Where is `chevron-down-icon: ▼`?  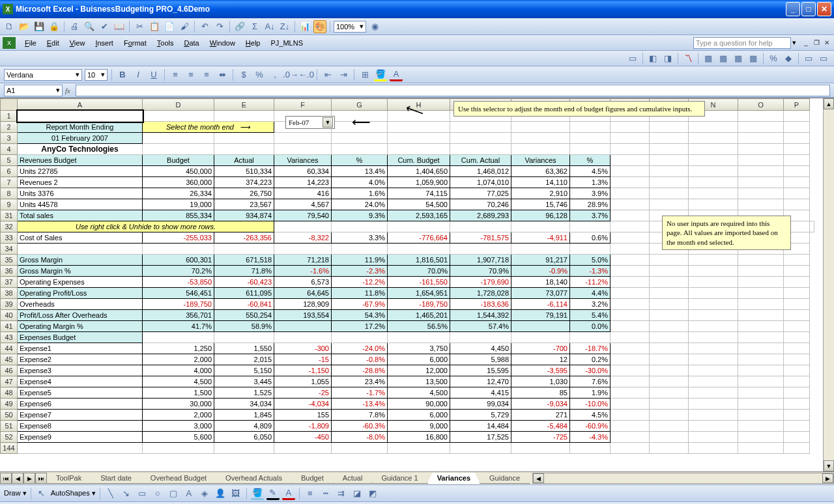 chevron-down-icon: ▼ is located at coordinates (328, 122).